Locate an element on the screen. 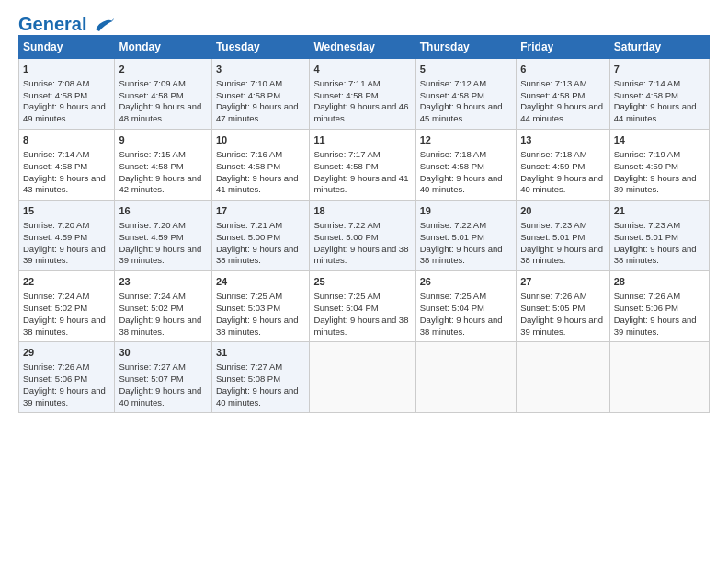 Image resolution: width=728 pixels, height=563 pixels. day-cell-7: 7Sunrise: 7:14 AMSunset: 4:58 PMDaylight… is located at coordinates (659, 94).